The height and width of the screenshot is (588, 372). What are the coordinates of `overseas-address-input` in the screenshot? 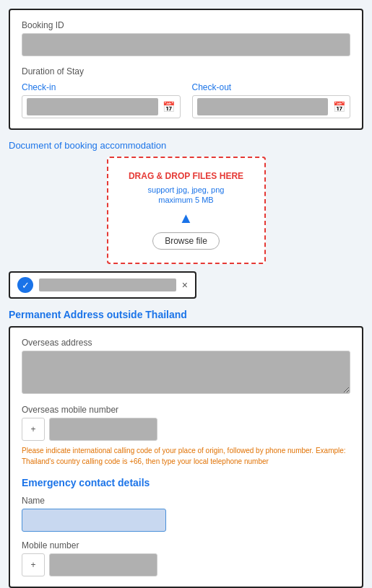 It's located at (186, 372).